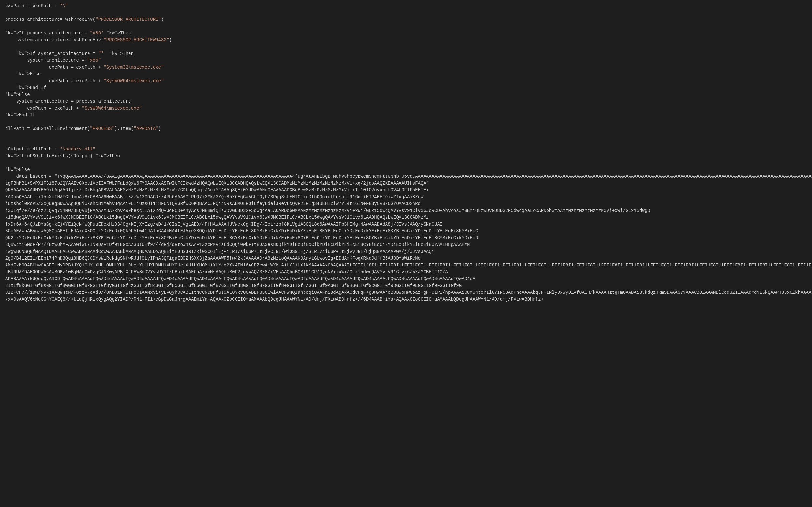 The image size is (812, 507). Describe the element at coordinates (406, 204) in the screenshot. I see `code-line: iUXshcl0RoP5/3cQUegSDwAAg8QEiUXshcB1Mehv…` at that location.